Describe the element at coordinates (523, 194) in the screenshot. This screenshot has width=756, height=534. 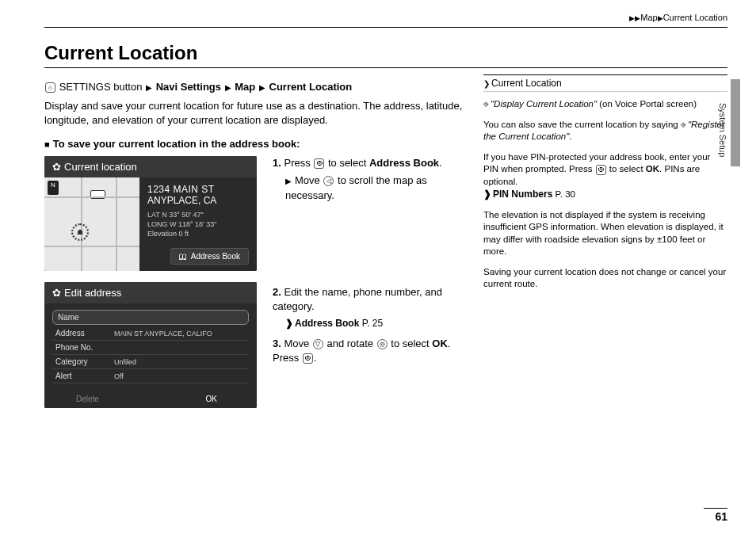
I see `xref-label: PIN Numbers` at that location.